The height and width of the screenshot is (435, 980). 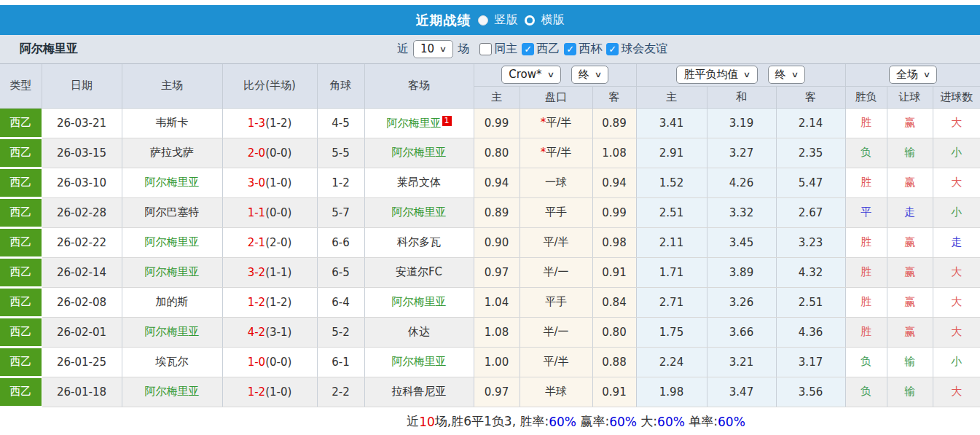 I want to click on result-wdl-cell: 负, so click(x=866, y=392).